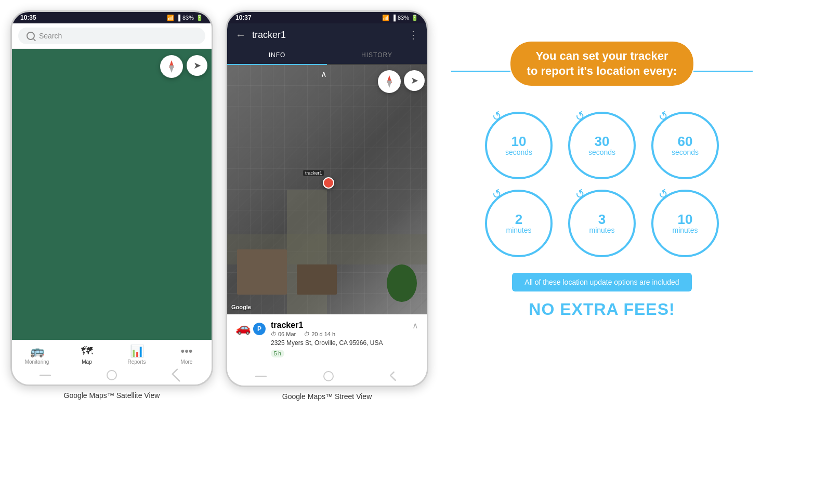 This screenshot has height=504, width=840. Describe the element at coordinates (185, 18) in the screenshot. I see `status-icons-phone1: 📶 ▐ 83% 🔋` at that location.